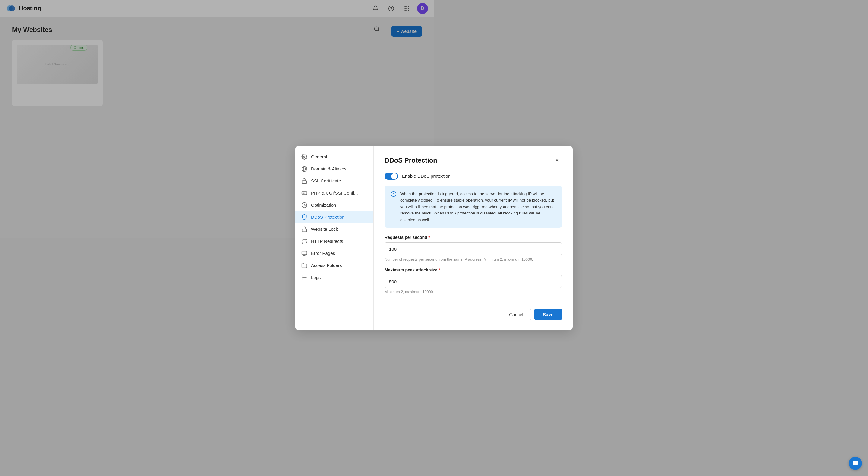 The width and height of the screenshot is (868, 476). Describe the element at coordinates (304, 169) in the screenshot. I see `www-icon` at that location.